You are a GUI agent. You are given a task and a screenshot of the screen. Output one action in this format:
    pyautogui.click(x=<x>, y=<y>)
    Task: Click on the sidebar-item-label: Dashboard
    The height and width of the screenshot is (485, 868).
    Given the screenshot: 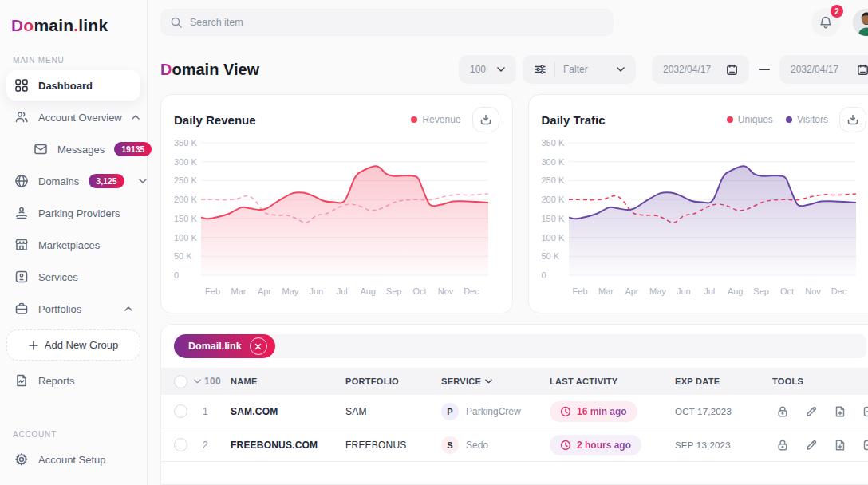 What is the action you would take?
    pyautogui.click(x=65, y=86)
    